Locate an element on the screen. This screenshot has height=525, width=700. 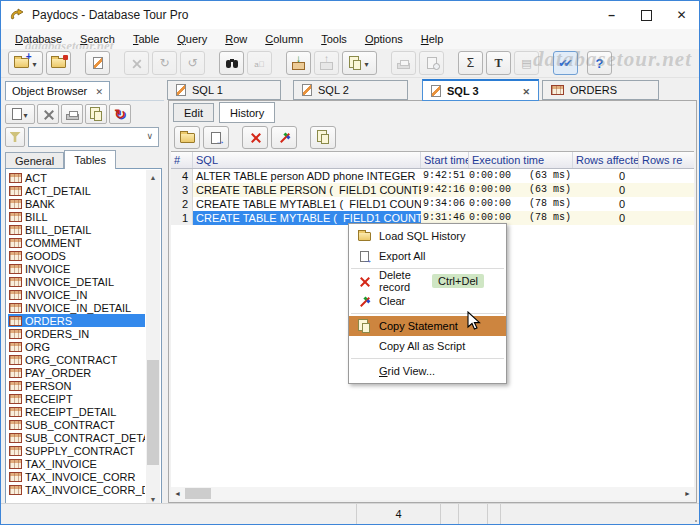
table-row: 3 CREATE TABLE PERSON ( FIELD1 COUNTER N… is located at coordinates (432, 190).